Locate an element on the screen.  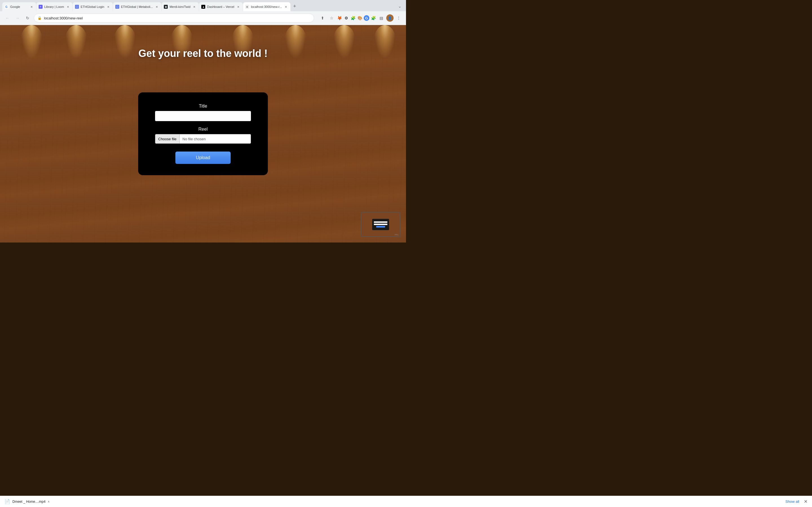
tab-ethglobal-login-close: ✕ is located at coordinates (108, 7).